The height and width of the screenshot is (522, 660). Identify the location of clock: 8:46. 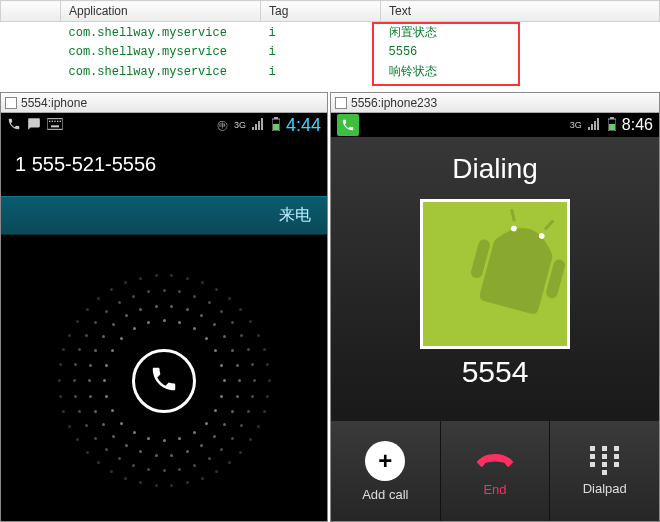
(638, 125).